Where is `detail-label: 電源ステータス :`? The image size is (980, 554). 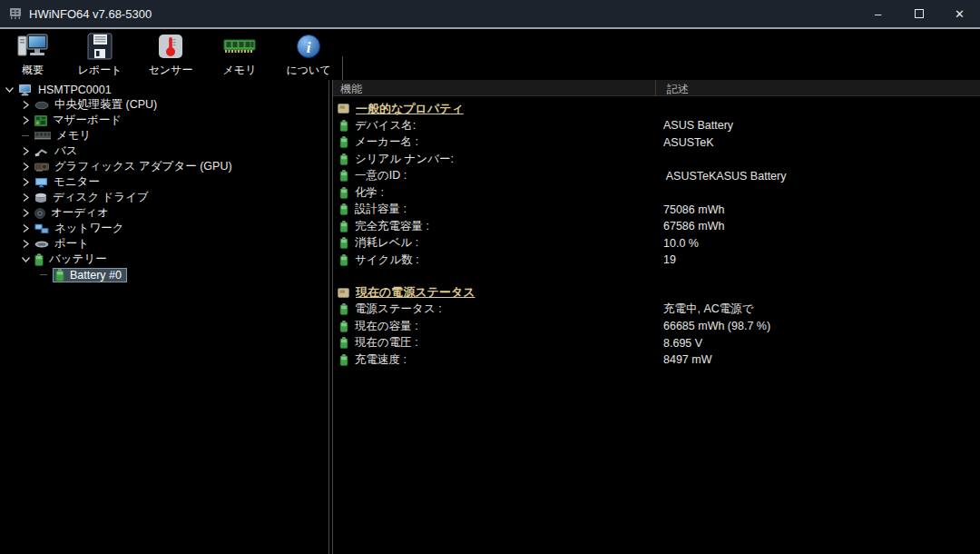
detail-label: 電源ステータス : is located at coordinates (398, 309).